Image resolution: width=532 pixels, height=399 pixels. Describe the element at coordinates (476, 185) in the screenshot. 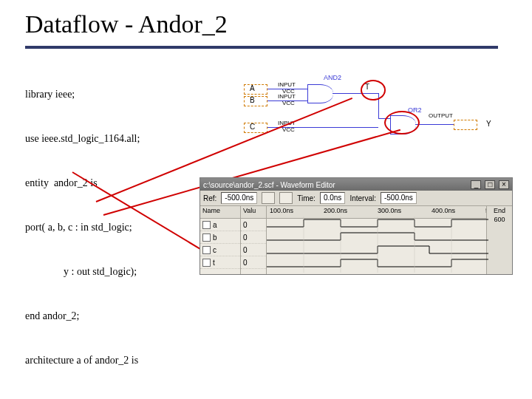

I see `minimize-icon: _` at that location.